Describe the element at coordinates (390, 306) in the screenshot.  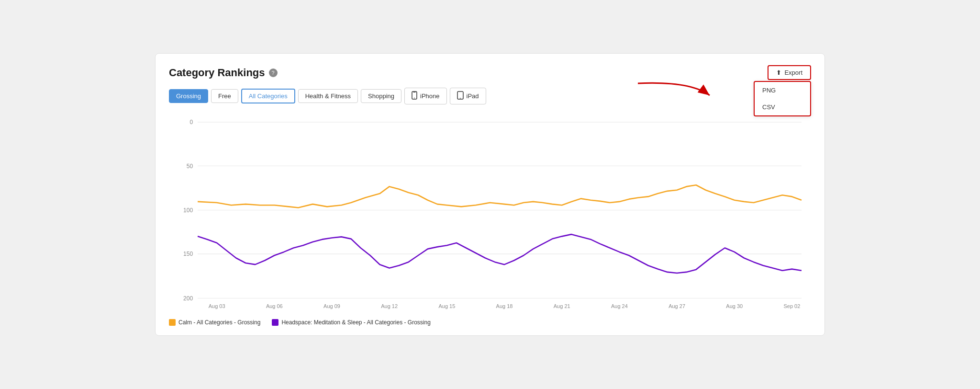
I see `svg-text: Aug 12` at that location.